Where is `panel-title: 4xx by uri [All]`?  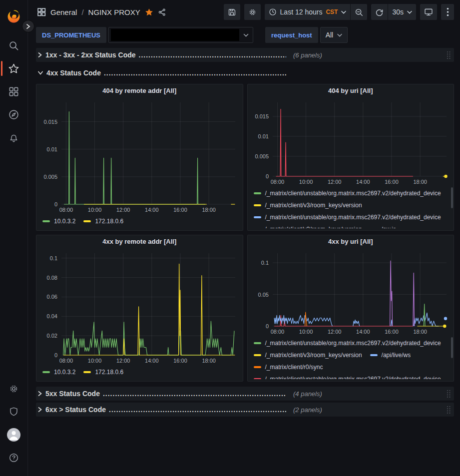
panel-title: 4xx by uri [All] is located at coordinates (351, 242).